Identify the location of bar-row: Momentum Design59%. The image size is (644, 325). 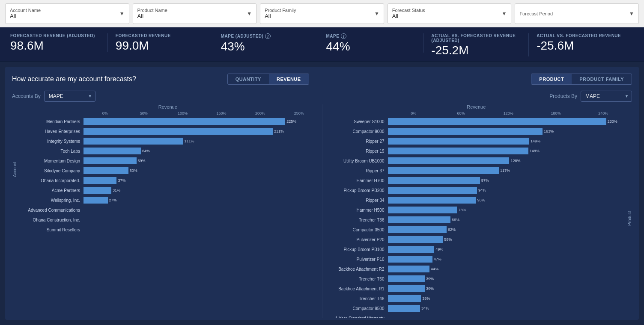
(167, 161).